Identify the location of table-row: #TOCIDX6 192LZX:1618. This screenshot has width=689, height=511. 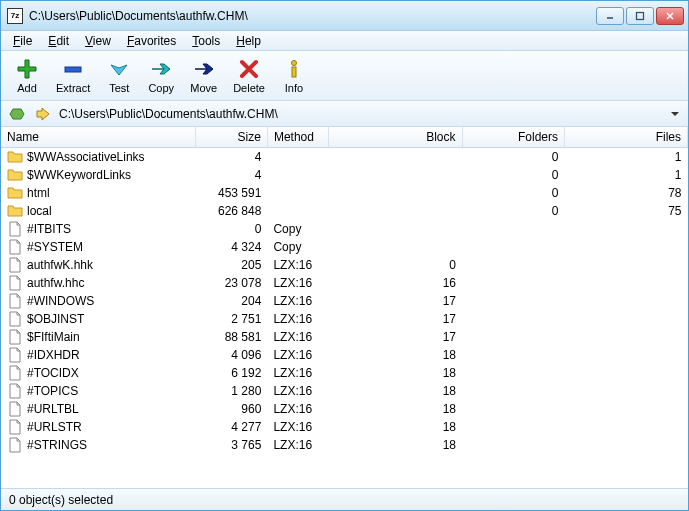
(344, 373).